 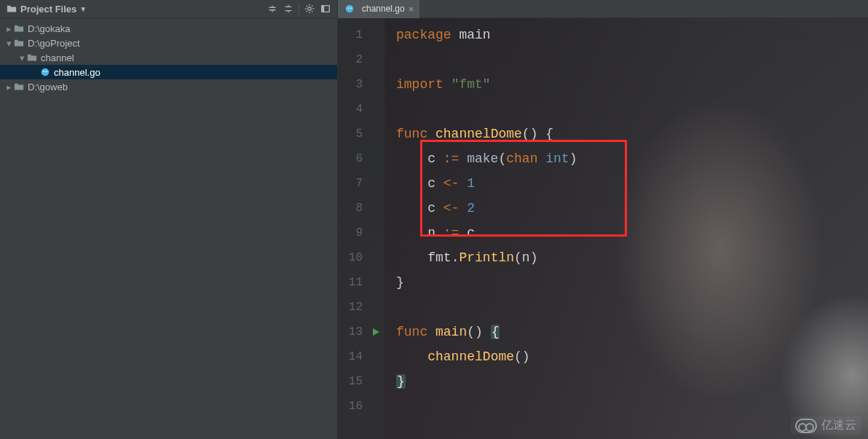 I want to click on line-number: 3, so click(x=352, y=84).